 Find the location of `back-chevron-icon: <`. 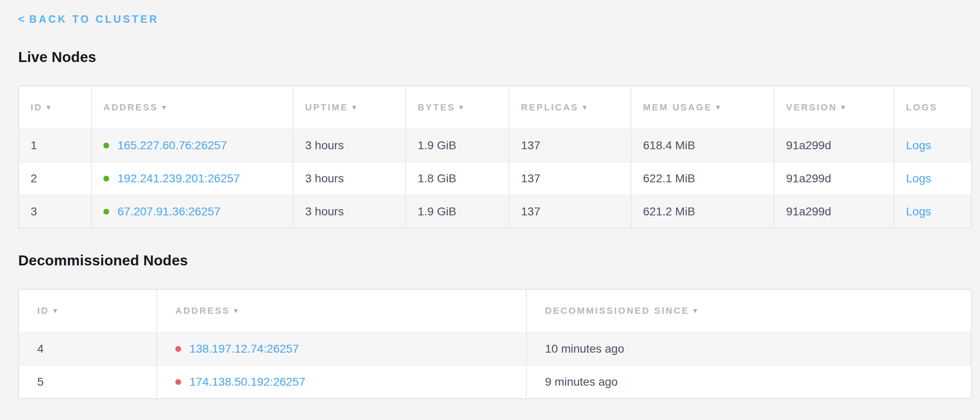

back-chevron-icon: < is located at coordinates (22, 19).